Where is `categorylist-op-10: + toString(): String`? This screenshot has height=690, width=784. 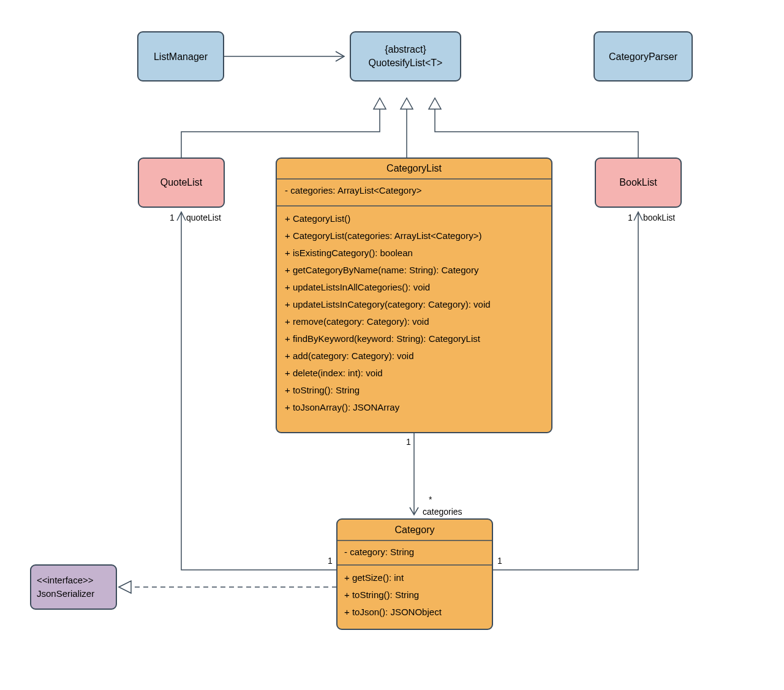 categorylist-op-10: + toString(): String is located at coordinates (322, 390).